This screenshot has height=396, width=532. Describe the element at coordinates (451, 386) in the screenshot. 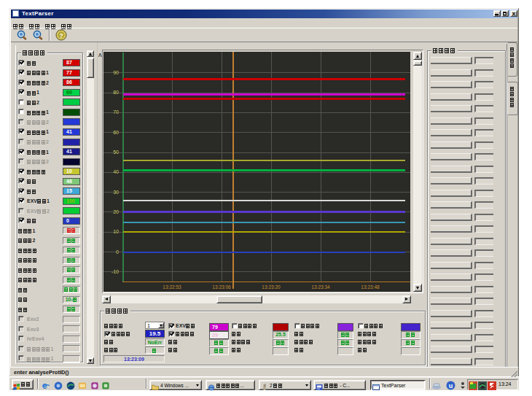

I see `svg-text: u` at that location.